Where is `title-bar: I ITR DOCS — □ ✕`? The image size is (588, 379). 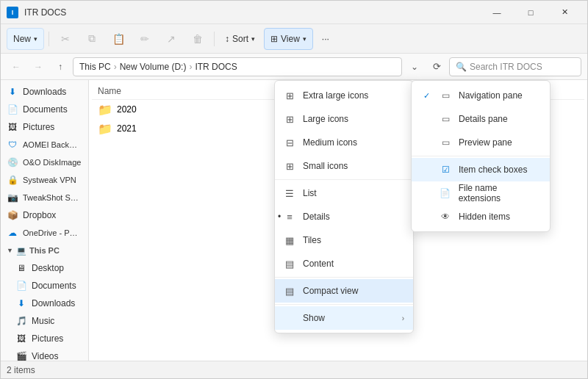
title-bar: I ITR DOCS — □ ✕ is located at coordinates (294, 12).